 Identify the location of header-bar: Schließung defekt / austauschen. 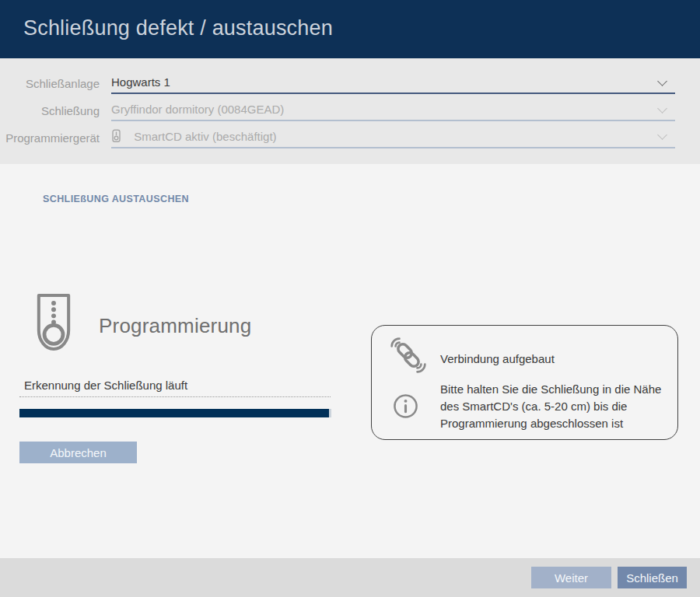
(350, 30).